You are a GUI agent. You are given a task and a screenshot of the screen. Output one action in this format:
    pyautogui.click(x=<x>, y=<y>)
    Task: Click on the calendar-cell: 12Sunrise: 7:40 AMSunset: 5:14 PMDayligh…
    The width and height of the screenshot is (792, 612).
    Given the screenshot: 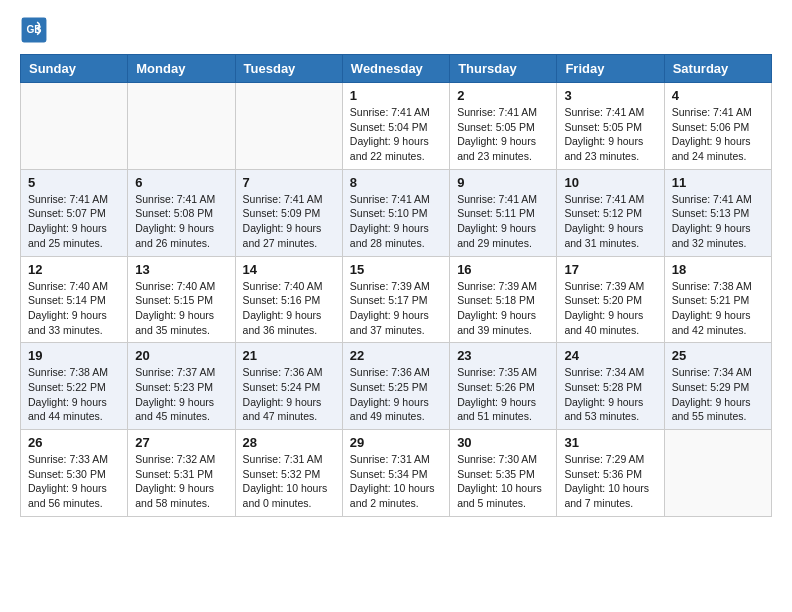 What is the action you would take?
    pyautogui.click(x=74, y=300)
    